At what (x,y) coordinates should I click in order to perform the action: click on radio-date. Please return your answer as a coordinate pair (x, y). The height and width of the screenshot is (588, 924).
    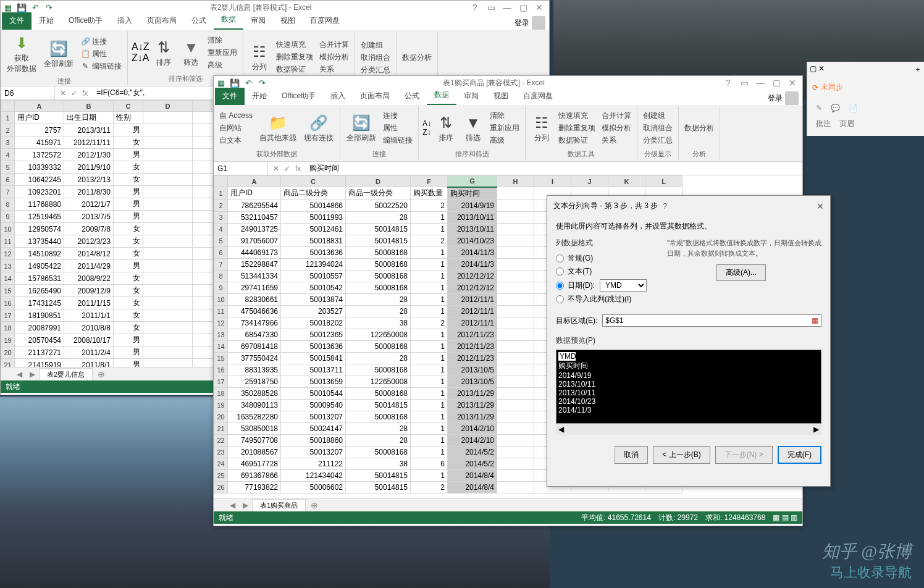
    Looking at the image, I should click on (560, 285).